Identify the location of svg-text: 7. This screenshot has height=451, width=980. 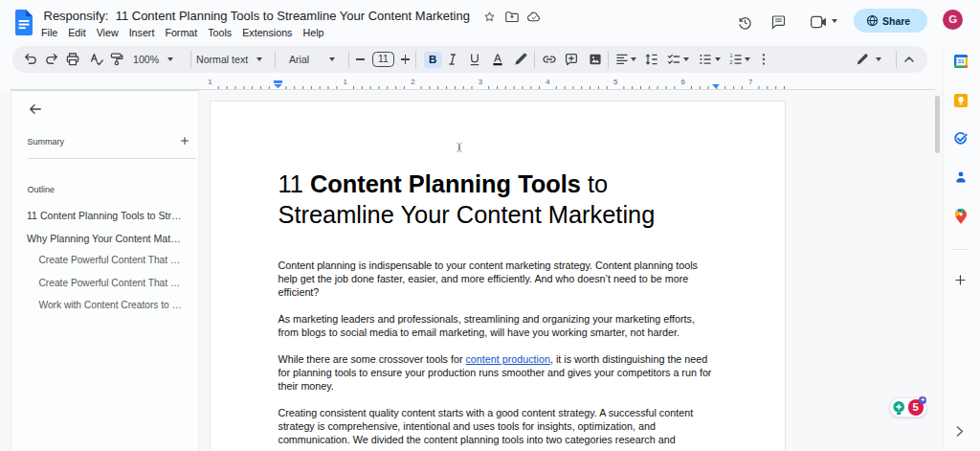
(750, 82).